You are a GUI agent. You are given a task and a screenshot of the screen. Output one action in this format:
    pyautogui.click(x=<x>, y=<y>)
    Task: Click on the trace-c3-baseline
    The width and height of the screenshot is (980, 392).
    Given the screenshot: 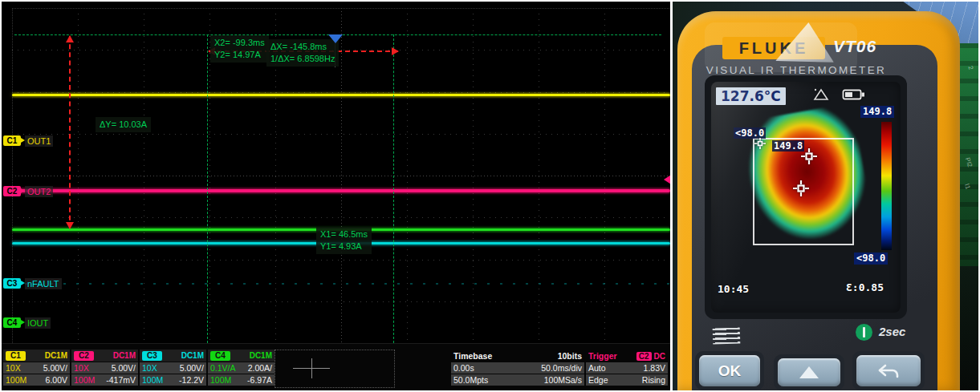 What is the action you would take?
    pyautogui.click(x=341, y=284)
    